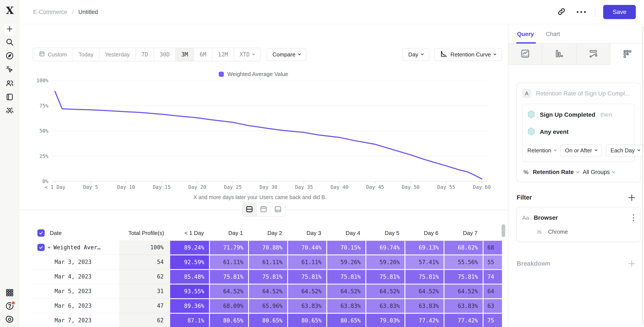 The height and width of the screenshot is (327, 644). Describe the element at coordinates (10, 111) in the screenshot. I see `sidebar-item-audiences` at that location.